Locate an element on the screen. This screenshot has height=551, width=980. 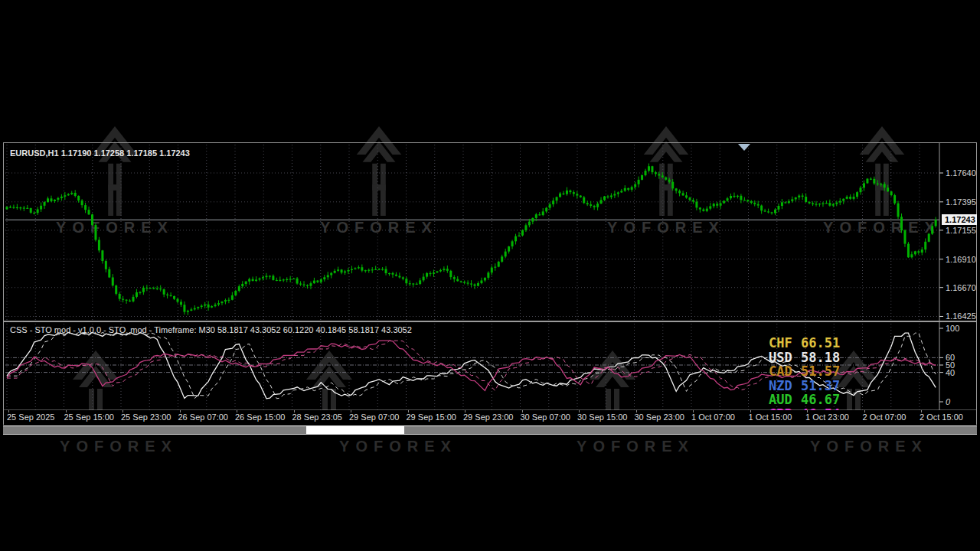
time-axis-label: 30 Sep 23:00 is located at coordinates (660, 417).